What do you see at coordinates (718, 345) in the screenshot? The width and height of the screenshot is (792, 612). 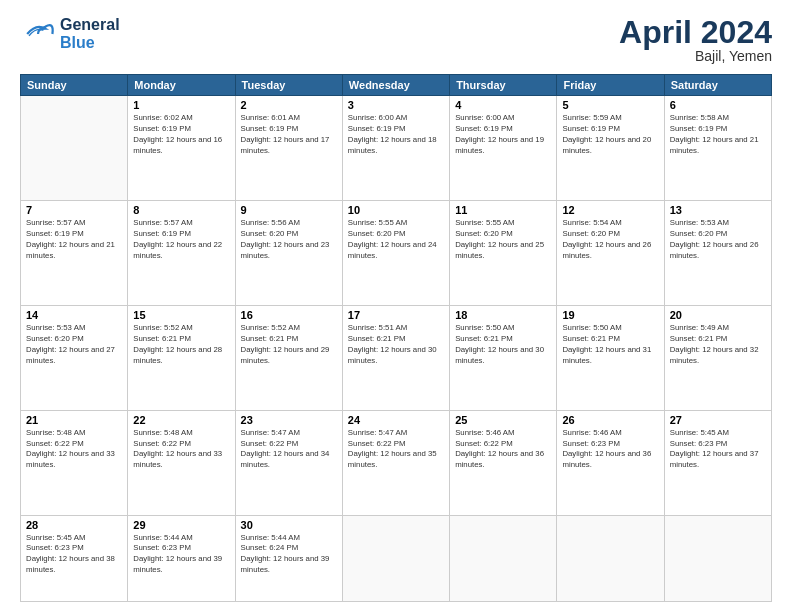 I see `day-info: Sunrise: 5:49 AMSunset: 6:21 PMDaylight:…` at bounding box center [718, 345].